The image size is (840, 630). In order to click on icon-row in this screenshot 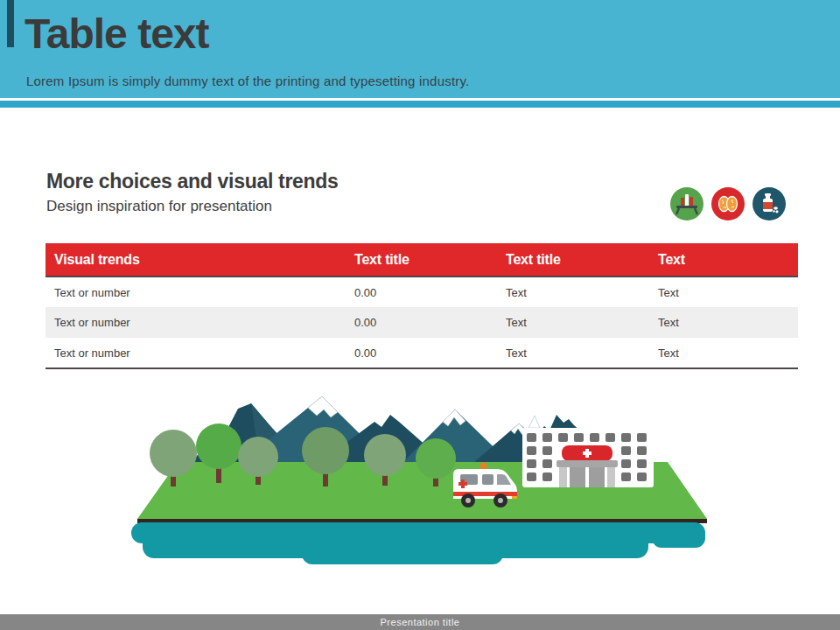, I will do `click(728, 204)`.